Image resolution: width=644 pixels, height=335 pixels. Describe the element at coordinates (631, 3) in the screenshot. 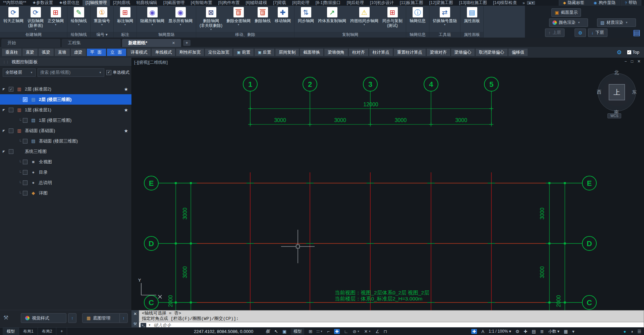

I see `help-button: ?帮助` at that location.